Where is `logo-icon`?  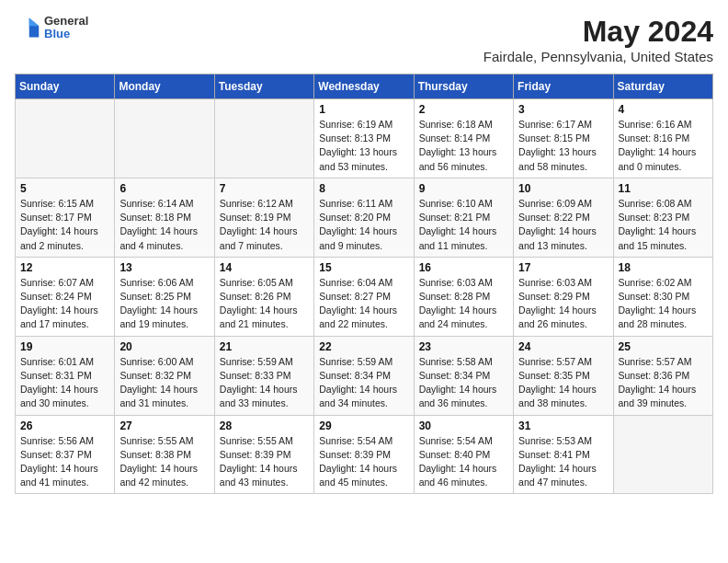 logo-icon is located at coordinates (28, 28).